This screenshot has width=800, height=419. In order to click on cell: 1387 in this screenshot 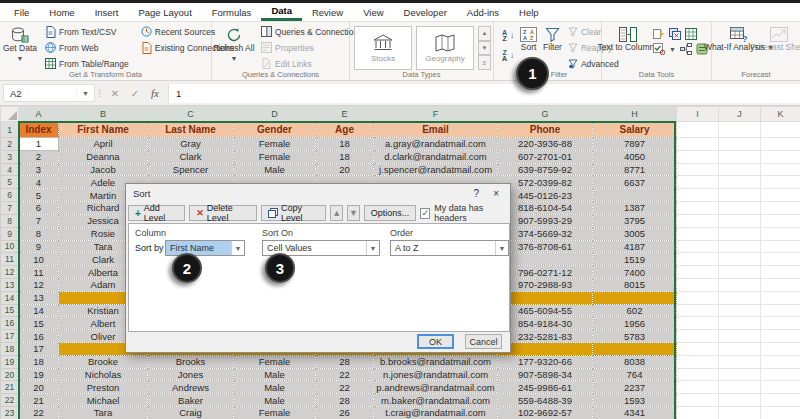, I will do `click(635, 208)`.